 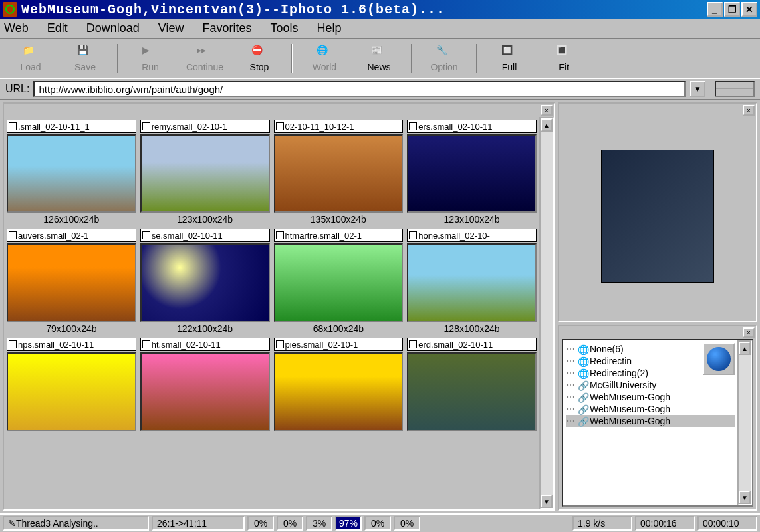 What do you see at coordinates (31, 53) in the screenshot?
I see `load-icon: 📁` at bounding box center [31, 53].